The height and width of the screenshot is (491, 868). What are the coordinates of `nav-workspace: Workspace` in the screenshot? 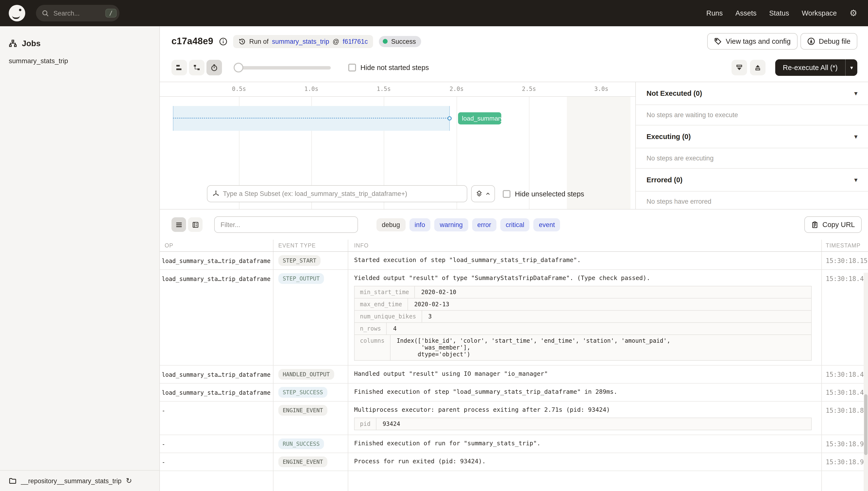 It's located at (819, 13).